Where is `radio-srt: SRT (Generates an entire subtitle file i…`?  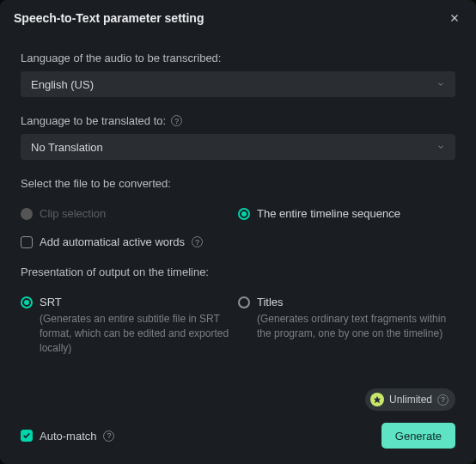
radio-srt: SRT (Generates an entire subtitle file i… is located at coordinates (129, 325).